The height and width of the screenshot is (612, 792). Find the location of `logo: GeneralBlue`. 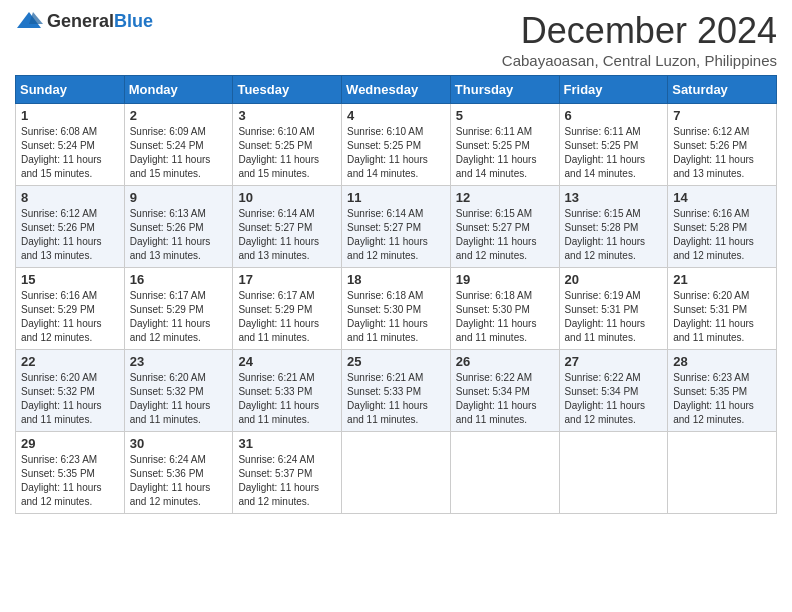

logo: GeneralBlue is located at coordinates (84, 21).